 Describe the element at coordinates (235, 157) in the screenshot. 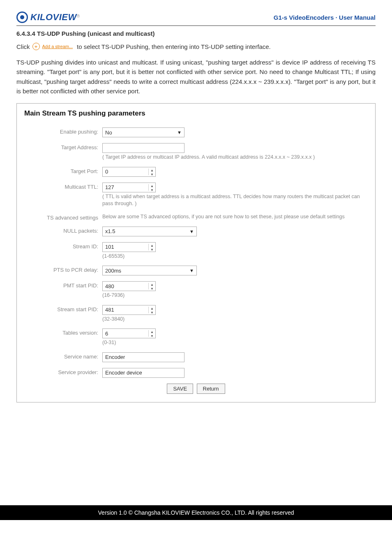

I see `target-address-hint: ( Target IP address or multicast IP addr…` at that location.